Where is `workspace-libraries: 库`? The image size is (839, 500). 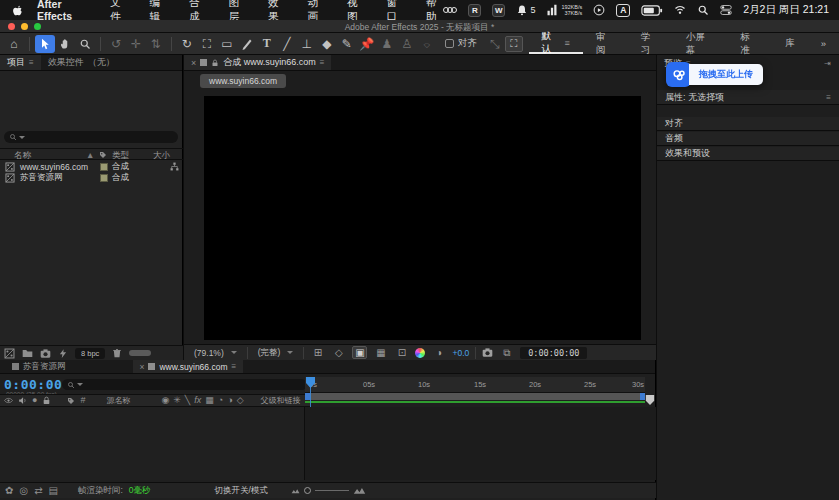
workspace-libraries: 库 is located at coordinates (790, 44).